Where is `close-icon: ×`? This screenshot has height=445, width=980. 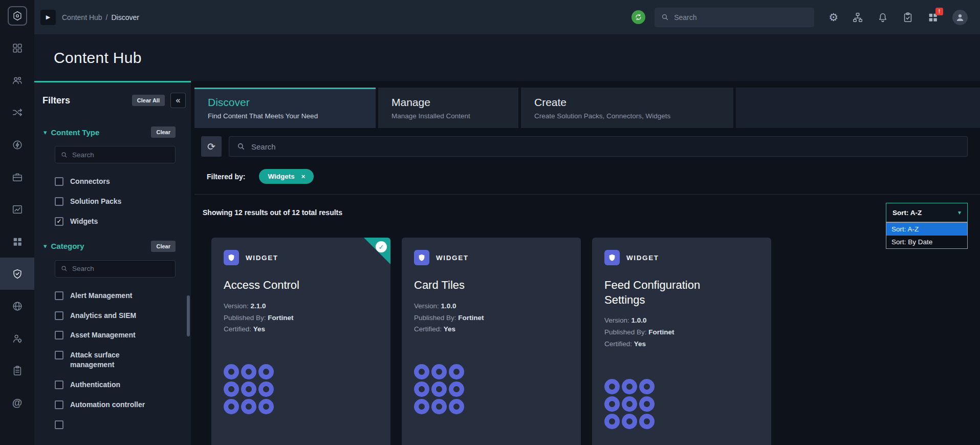 close-icon: × is located at coordinates (303, 176).